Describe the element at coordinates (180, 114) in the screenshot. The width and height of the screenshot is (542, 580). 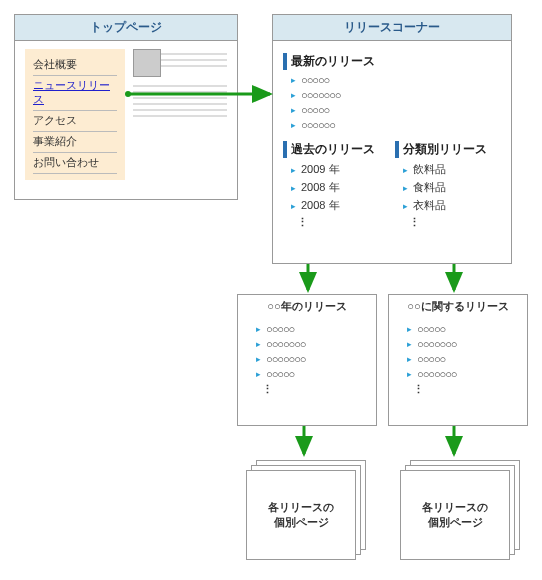
I see `content-placeholder` at that location.